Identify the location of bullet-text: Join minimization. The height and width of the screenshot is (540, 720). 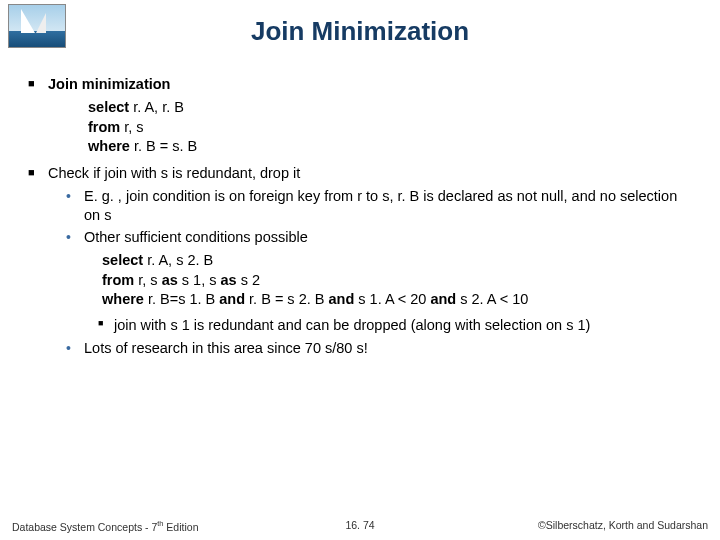
(109, 84).